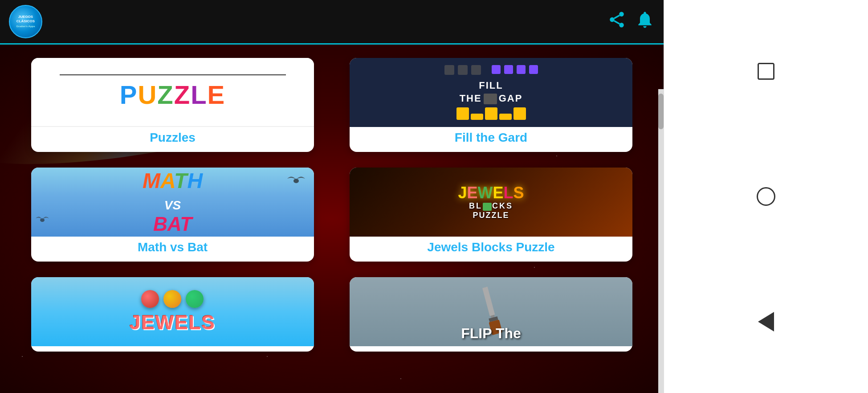  I want to click on jewels-blocks-title: JEWELS, so click(491, 193).